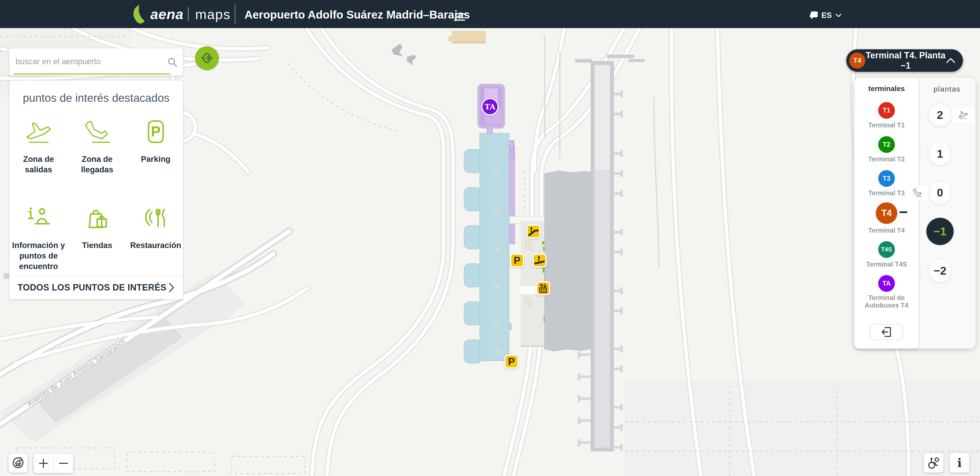  I want to click on poi-item-departures: Zona de salidas, so click(38, 146).